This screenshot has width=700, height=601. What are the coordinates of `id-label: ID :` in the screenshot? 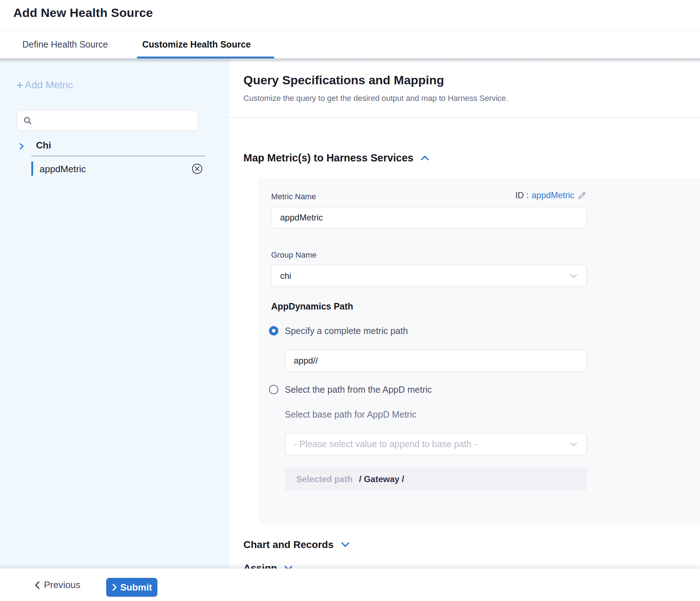 It's located at (522, 195).